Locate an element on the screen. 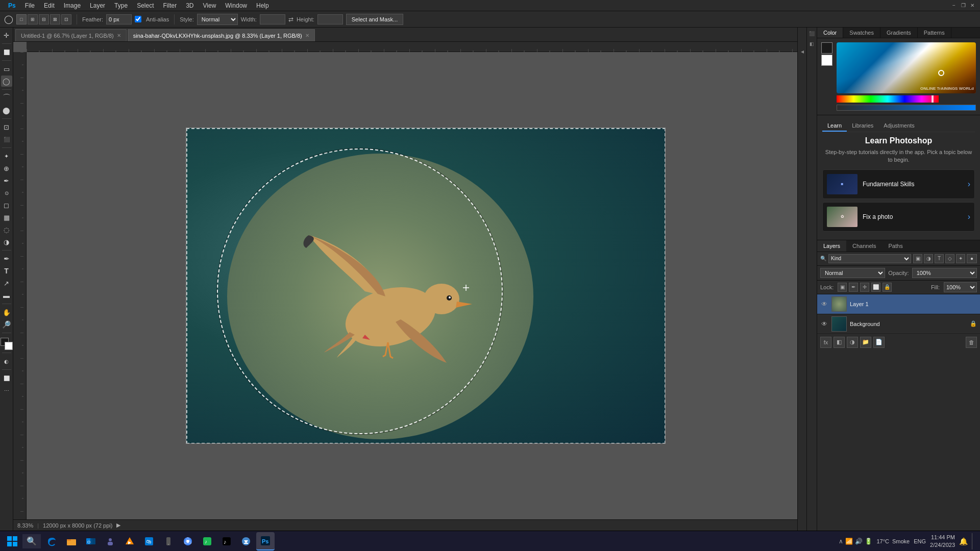 The image size is (980, 551). taskbar-download-manager is located at coordinates (246, 541).